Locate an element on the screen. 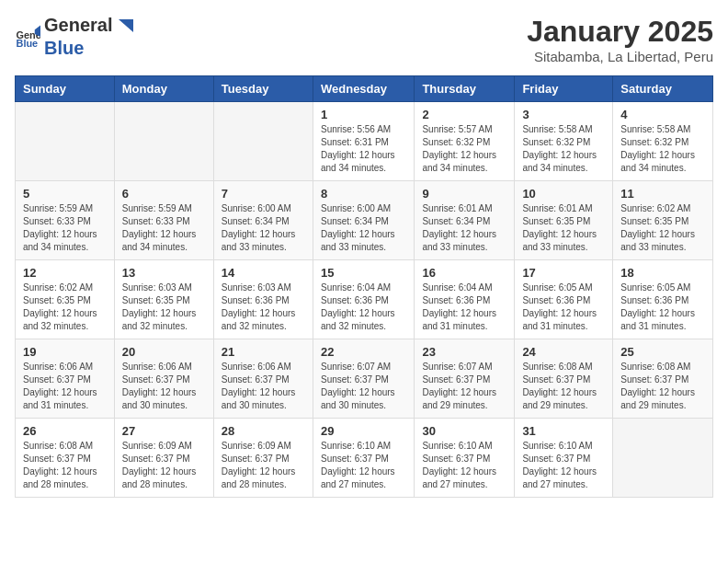 The image size is (728, 563). day-number: 27 is located at coordinates (164, 431).